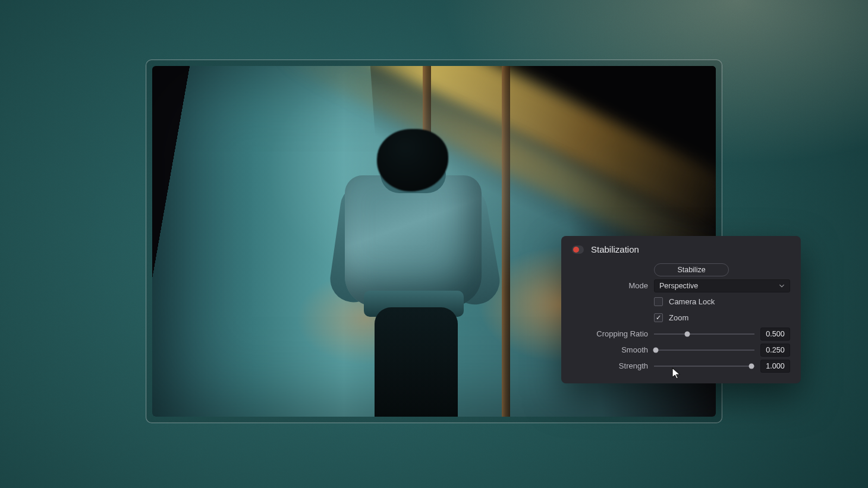 The width and height of the screenshot is (868, 488). What do you see at coordinates (722, 286) in the screenshot?
I see `mode-select: Perspective` at bounding box center [722, 286].